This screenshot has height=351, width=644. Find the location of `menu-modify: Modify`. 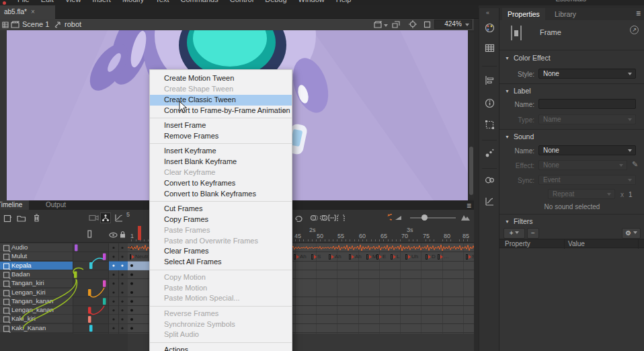

menu-modify: Modify is located at coordinates (133, 1).